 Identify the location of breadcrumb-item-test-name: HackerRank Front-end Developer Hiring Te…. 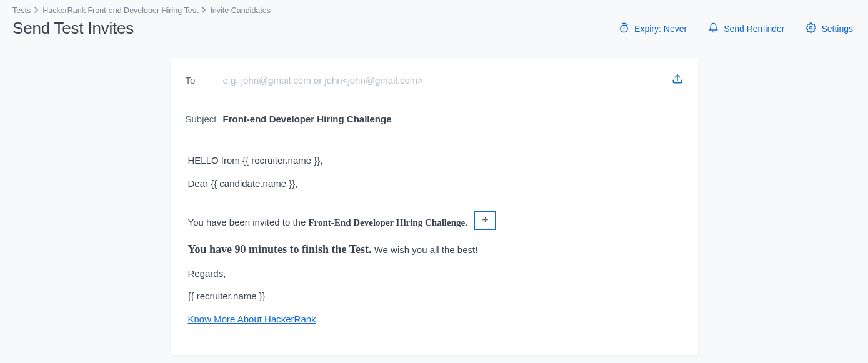
(120, 11).